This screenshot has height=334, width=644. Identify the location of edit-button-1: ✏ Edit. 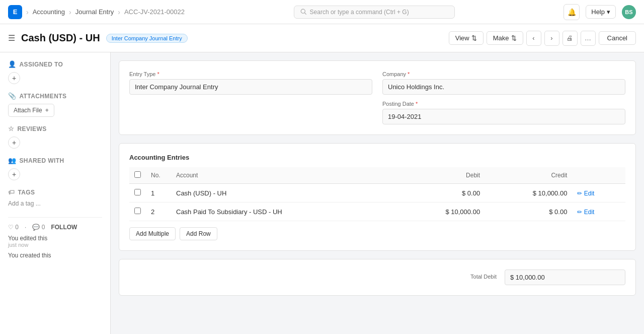
(586, 193).